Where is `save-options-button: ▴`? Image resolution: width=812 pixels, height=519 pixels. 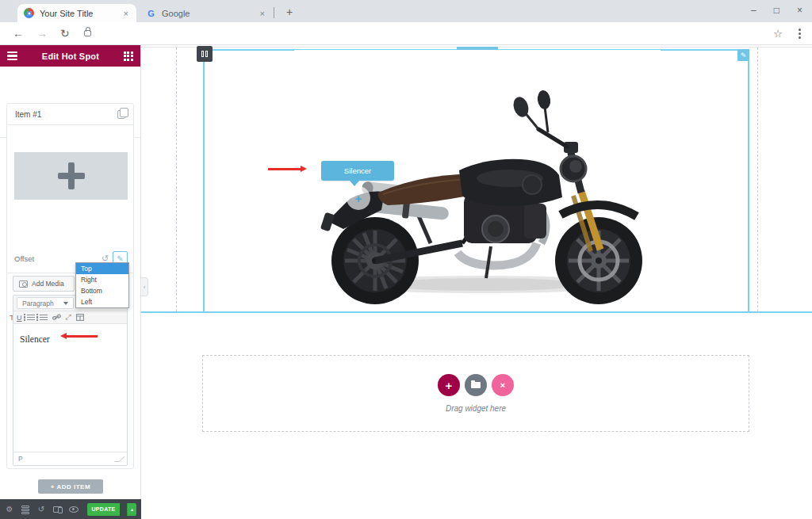 save-options-button: ▴ is located at coordinates (132, 509).